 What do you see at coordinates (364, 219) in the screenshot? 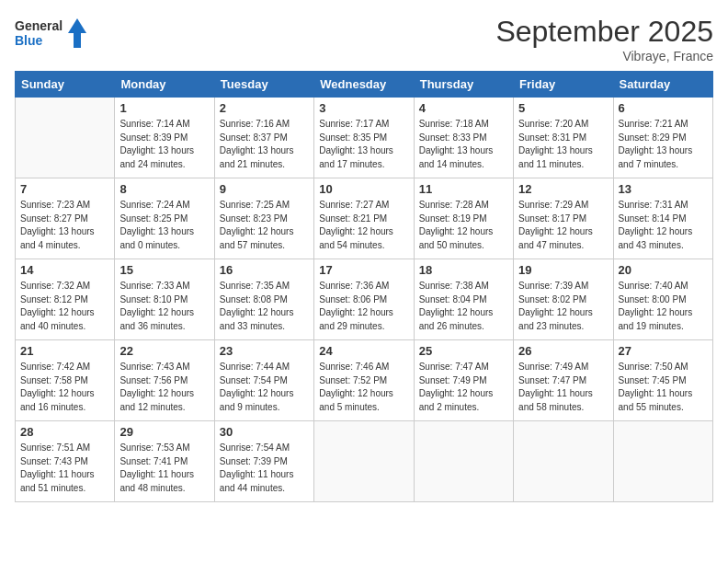
I see `calendar-cell: 10Sunrise: 7:27 AM Sunset: 8:21 PM Dayli…` at bounding box center [364, 219].